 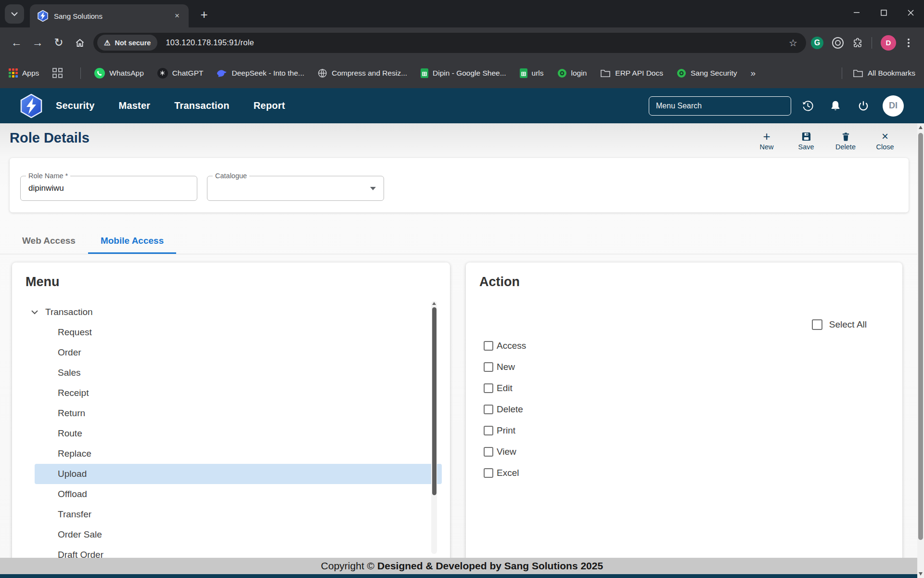 I want to click on bookmark-whatsapp: WhatsApp, so click(x=119, y=73).